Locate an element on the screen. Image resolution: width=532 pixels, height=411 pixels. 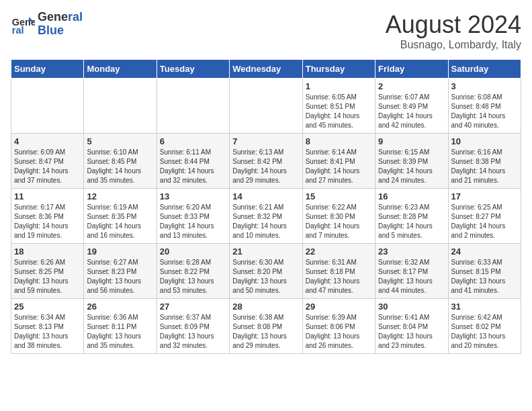
day-number: 21 is located at coordinates (266, 251).